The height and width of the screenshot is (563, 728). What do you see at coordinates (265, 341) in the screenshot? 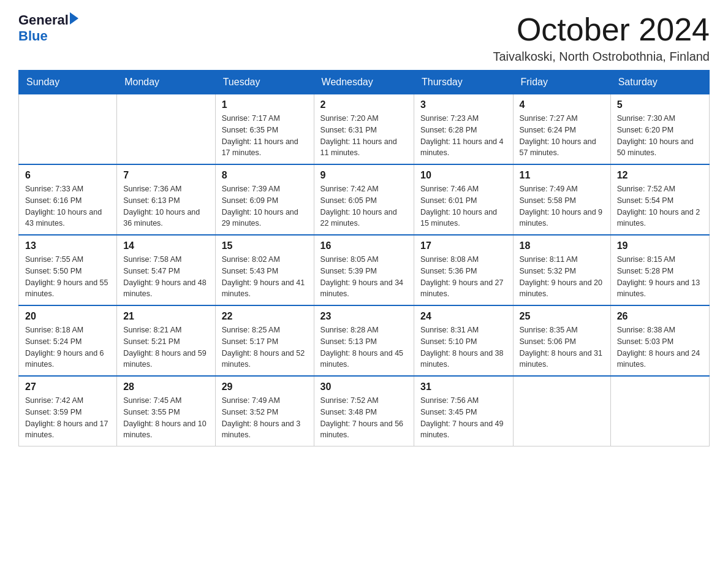
I see `calendar-cell: 22Sunrise: 8:25 AMSunset: 5:17 PMDayligh…` at bounding box center [265, 341].